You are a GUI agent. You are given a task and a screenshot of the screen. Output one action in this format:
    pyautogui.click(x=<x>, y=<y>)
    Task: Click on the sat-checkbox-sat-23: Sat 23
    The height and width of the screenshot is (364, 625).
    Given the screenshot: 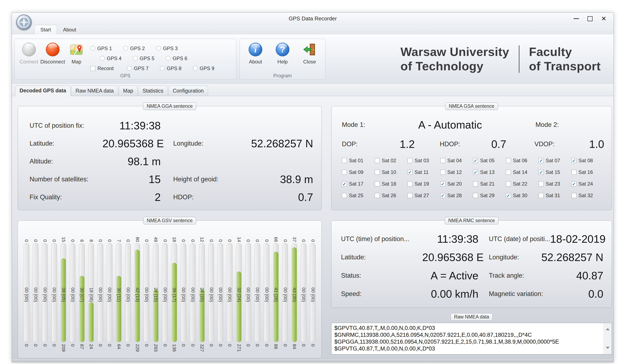 What is the action you would take?
    pyautogui.click(x=555, y=184)
    